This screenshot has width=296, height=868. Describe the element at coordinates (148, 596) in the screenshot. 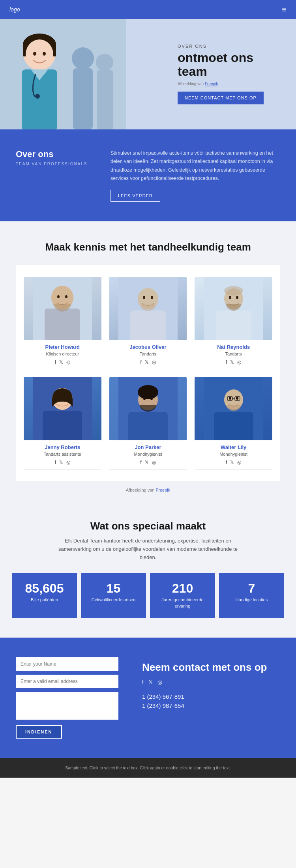

I see `stats-grid: 85,605 Blije patiënten 15 Gekwalificeerd…` at that location.